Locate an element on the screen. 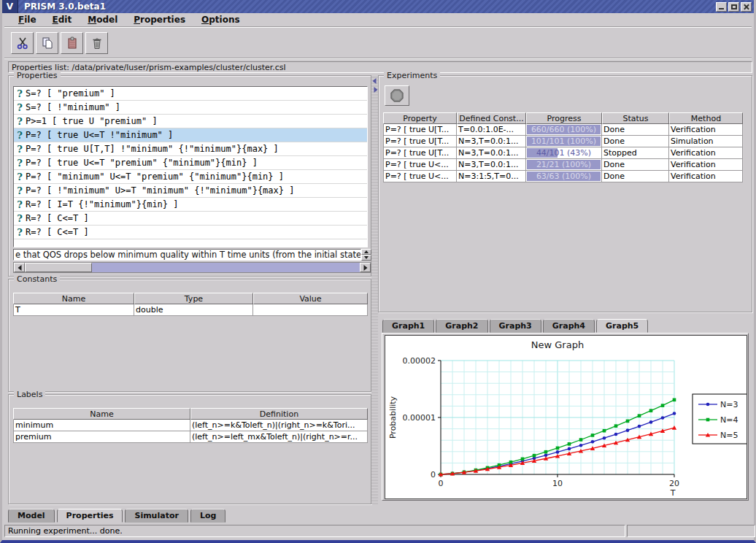 The width and height of the screenshot is (756, 543). property-text: P=? [ !"minimum" U>=T "minimum" {!"minim… is located at coordinates (160, 190).